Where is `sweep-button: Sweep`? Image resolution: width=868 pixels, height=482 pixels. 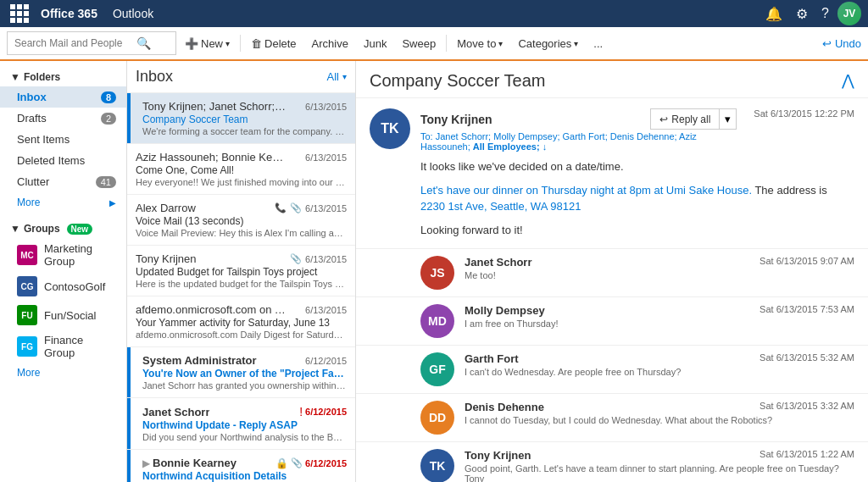 sweep-button: Sweep is located at coordinates (419, 43).